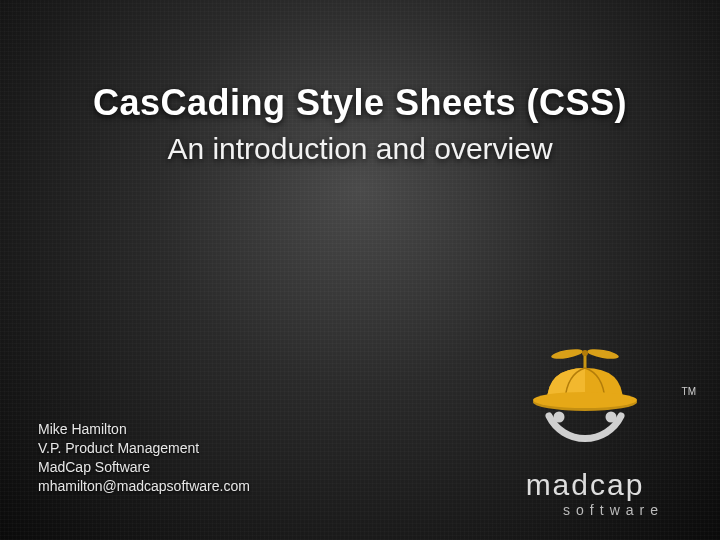  What do you see at coordinates (360, 103) in the screenshot?
I see `slide-title: CasCading Style Sheets (CSS)` at bounding box center [360, 103].